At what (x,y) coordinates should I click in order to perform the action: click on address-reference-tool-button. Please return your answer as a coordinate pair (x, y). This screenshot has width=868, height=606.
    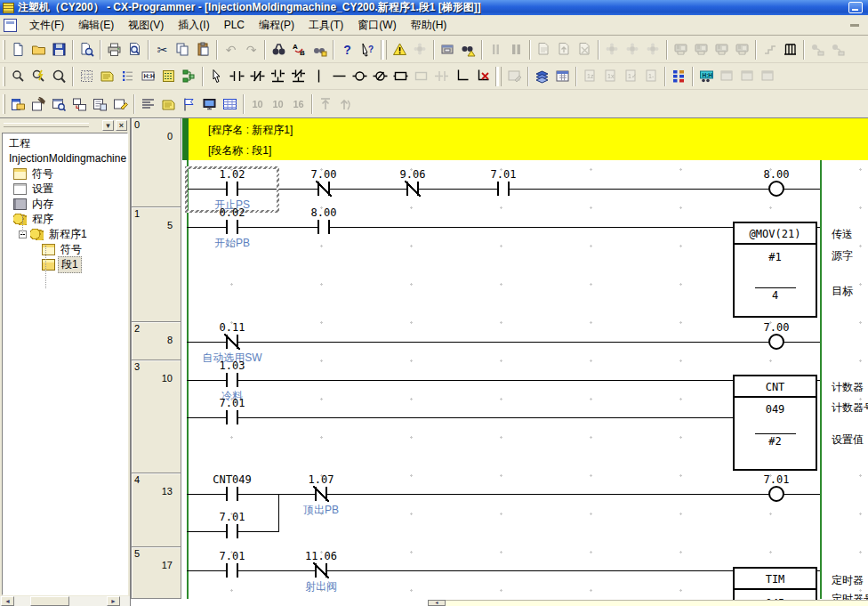
    Looking at the image, I should click on (679, 77).